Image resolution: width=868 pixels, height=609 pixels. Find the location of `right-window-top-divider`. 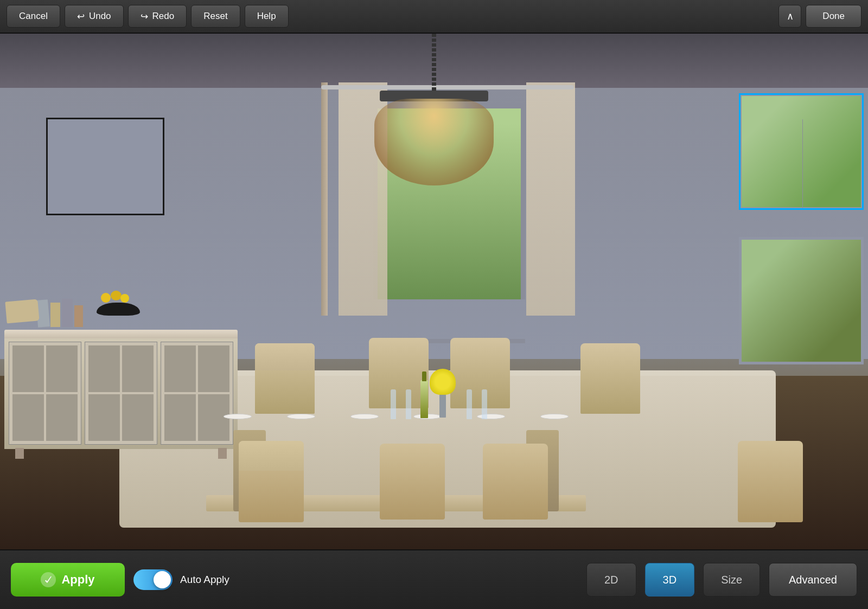

right-window-top-divider is located at coordinates (803, 164).